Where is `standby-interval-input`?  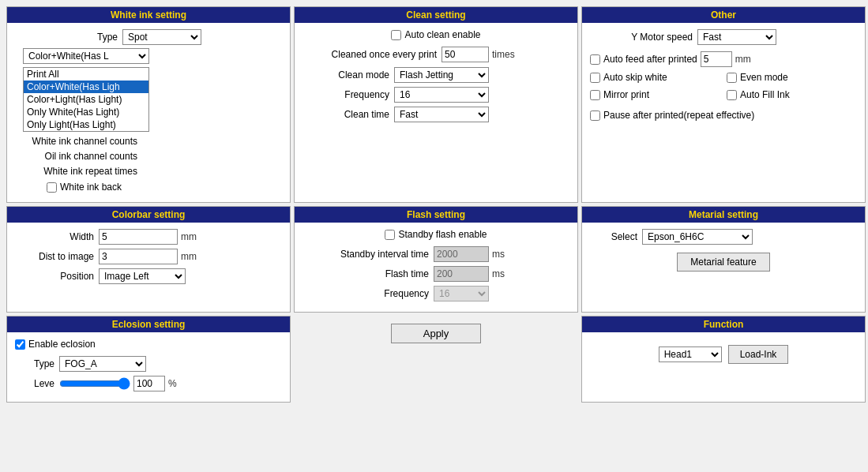 standby-interval-input is located at coordinates (461, 254).